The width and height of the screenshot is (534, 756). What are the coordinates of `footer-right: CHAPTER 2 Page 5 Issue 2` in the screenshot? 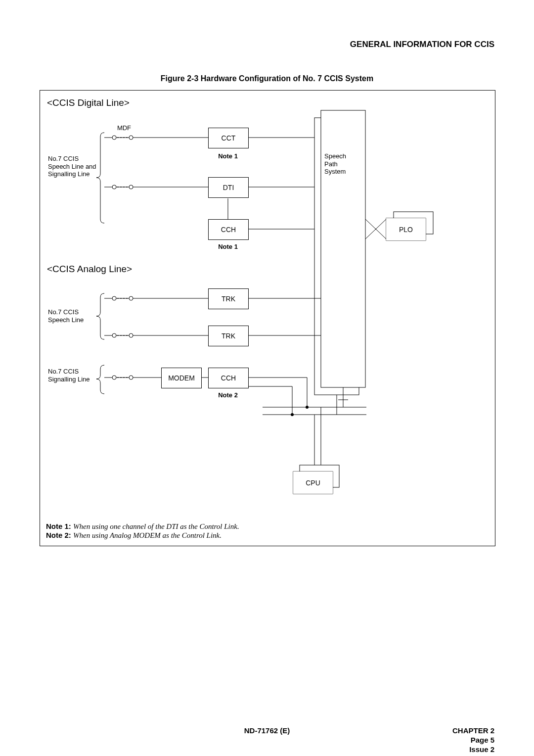 It's located at (474, 740).